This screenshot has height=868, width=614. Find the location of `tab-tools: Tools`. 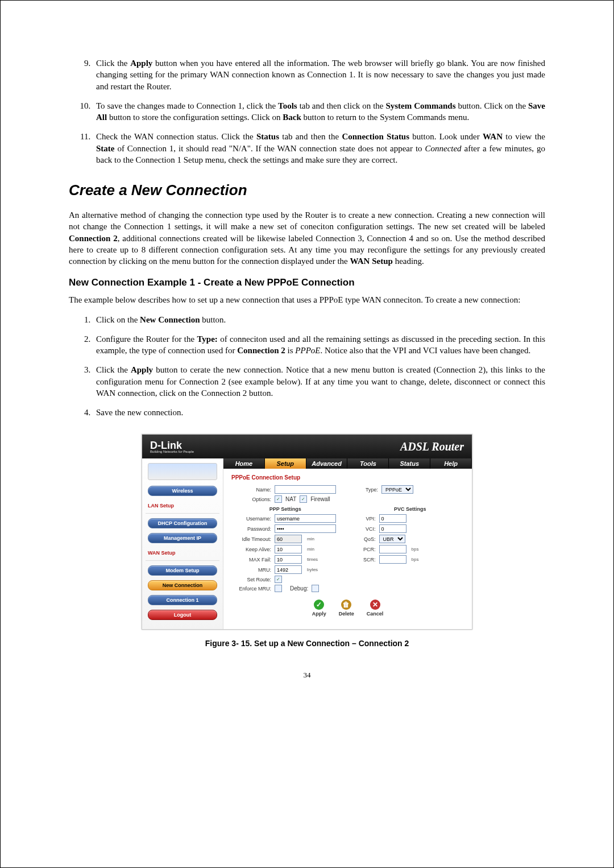

tab-tools: Tools is located at coordinates (368, 464).